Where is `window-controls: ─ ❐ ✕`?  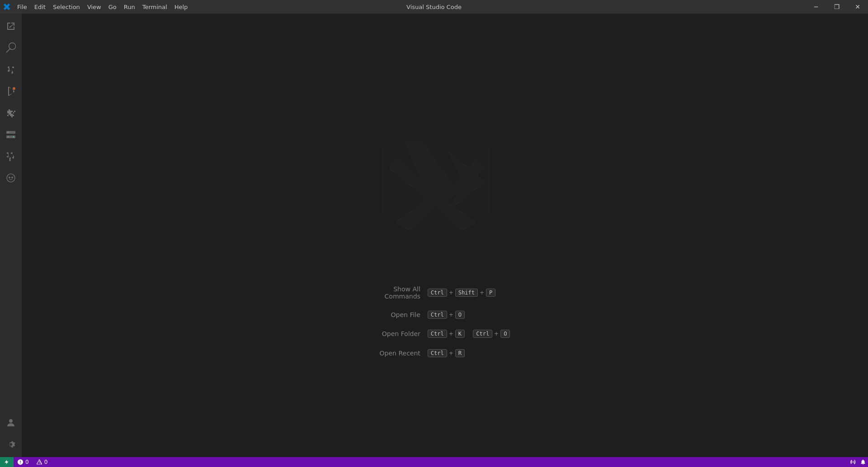 window-controls: ─ ❐ ✕ is located at coordinates (837, 7).